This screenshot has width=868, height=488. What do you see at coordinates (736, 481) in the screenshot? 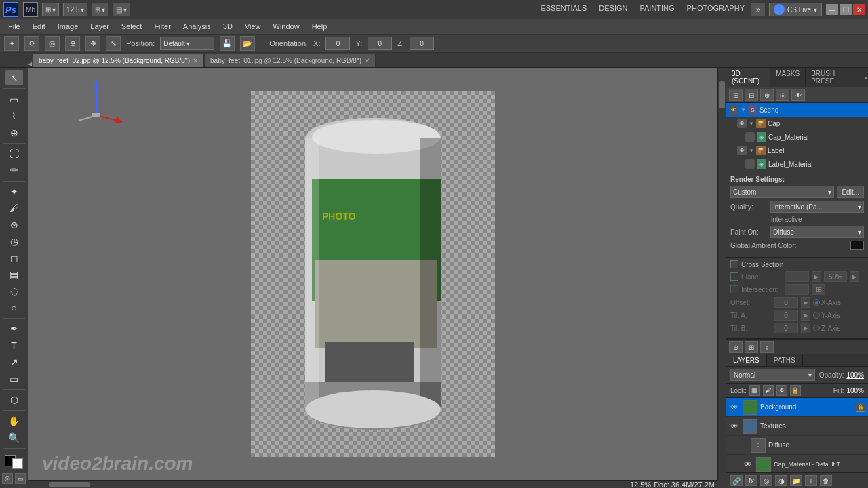
I see `link-layers-btn: 🔗` at bounding box center [736, 481].